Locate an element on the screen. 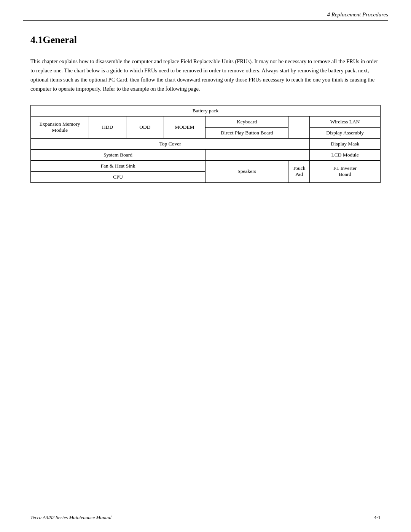  battery-pack-cell: Battery pack is located at coordinates (206, 110).